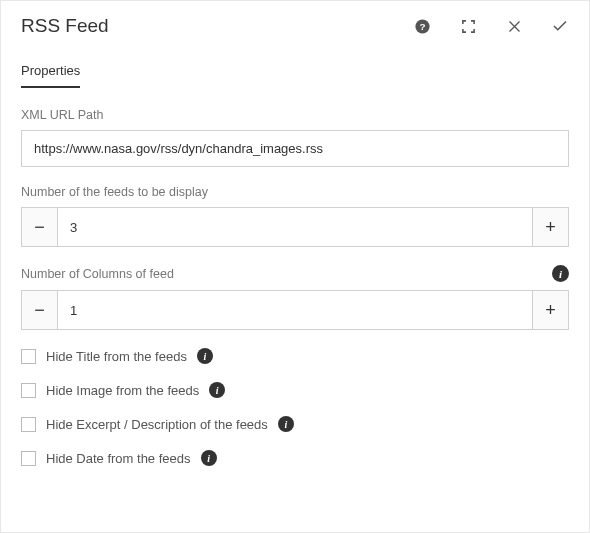 The width and height of the screenshot is (590, 533). I want to click on checkbox-hide-image-row: Hide Image from the feeds i, so click(295, 390).